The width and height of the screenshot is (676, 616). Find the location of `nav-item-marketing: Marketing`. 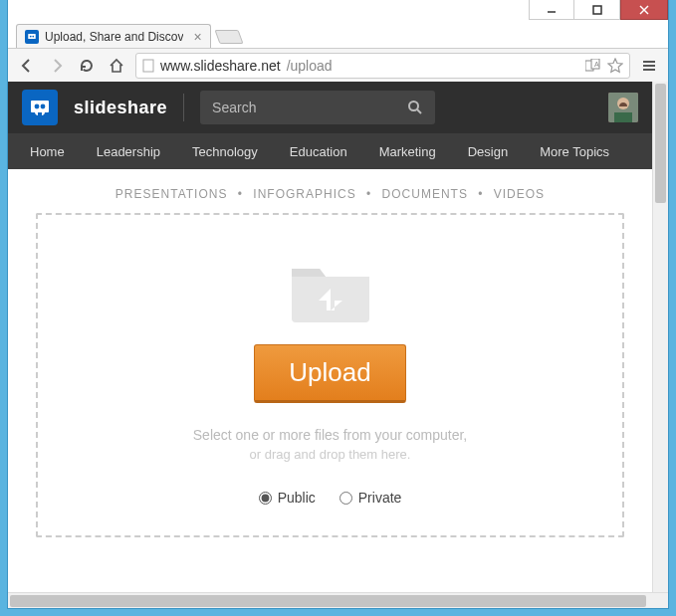

nav-item-marketing: Marketing is located at coordinates (408, 151).